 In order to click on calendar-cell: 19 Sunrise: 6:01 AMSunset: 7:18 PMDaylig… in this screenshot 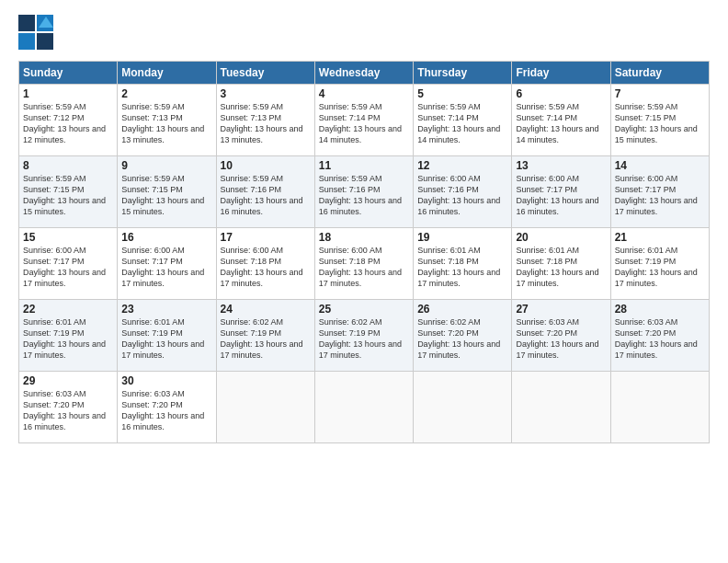, I will do `click(463, 264)`.